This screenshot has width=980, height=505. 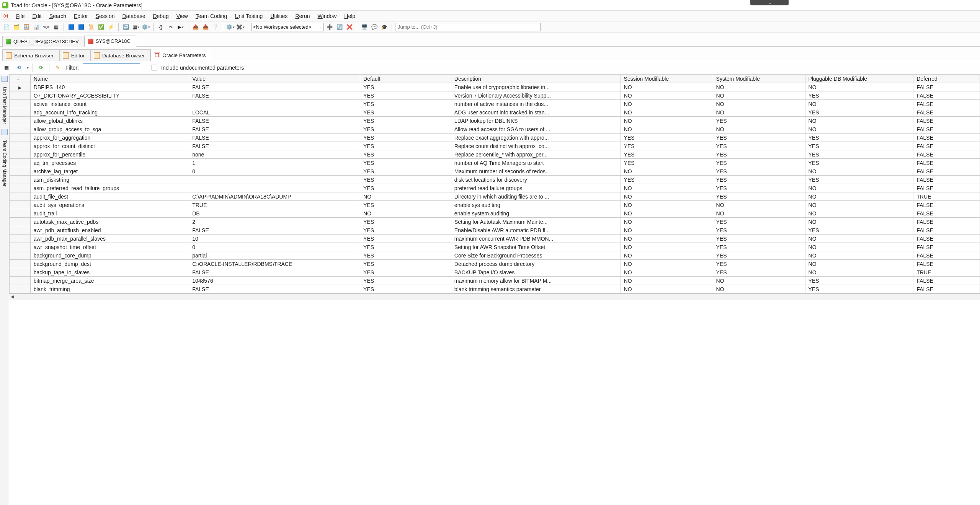 What do you see at coordinates (182, 16) in the screenshot?
I see `menu-view: View` at bounding box center [182, 16].